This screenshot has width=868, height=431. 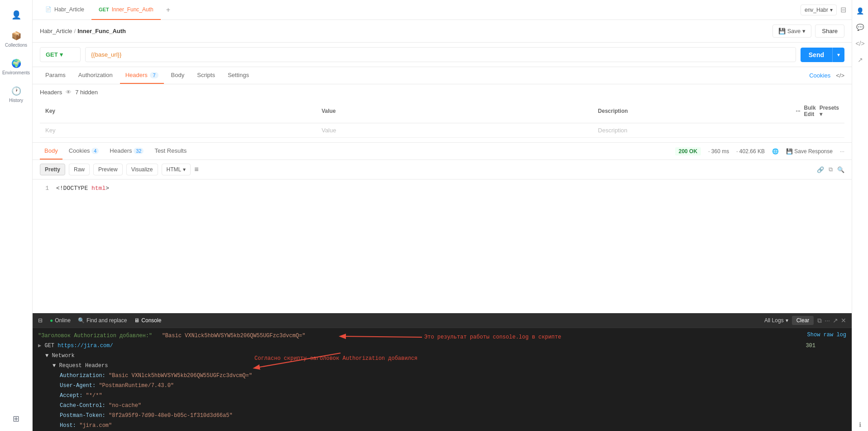 I want to click on breadcrumb: Habr_Article / Inner_Func_Auth, so click(x=83, y=31).